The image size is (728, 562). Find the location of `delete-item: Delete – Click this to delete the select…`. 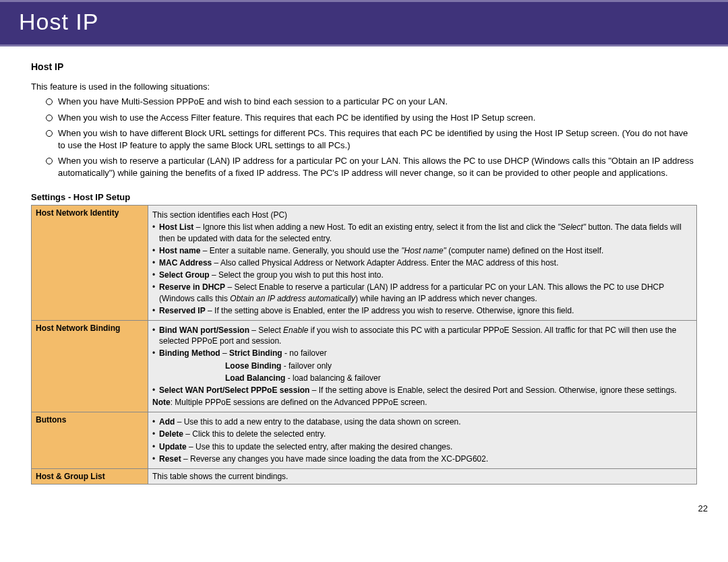

delete-item: Delete – Click this to delete the select… is located at coordinates (422, 434).